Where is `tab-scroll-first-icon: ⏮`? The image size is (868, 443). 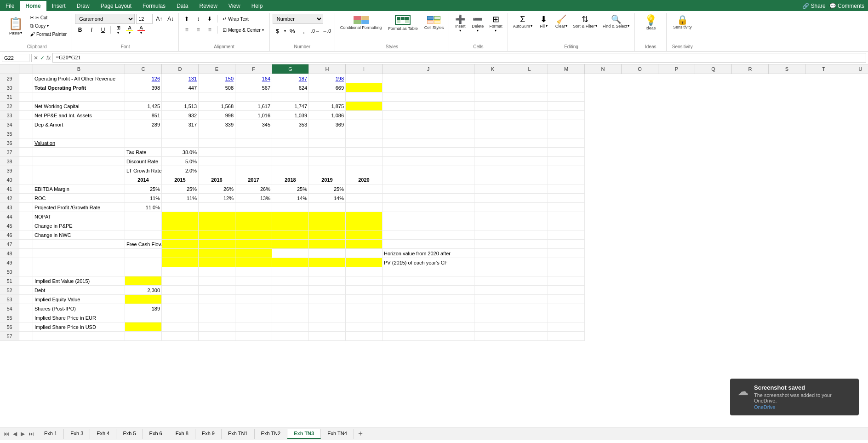
tab-scroll-first-icon: ⏮ is located at coordinates (6, 434).